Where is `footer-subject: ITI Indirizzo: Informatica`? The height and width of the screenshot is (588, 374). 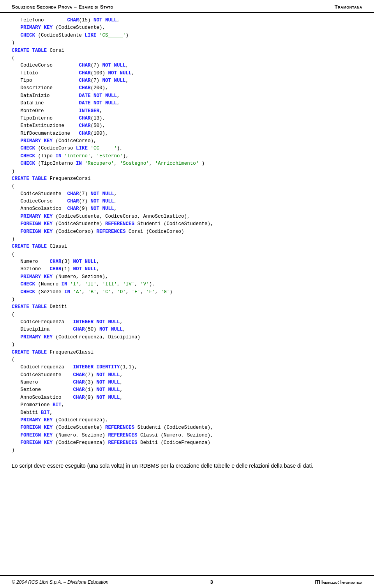
footer-subject: ITI Indirizzo: Informatica is located at coordinates (339, 582).